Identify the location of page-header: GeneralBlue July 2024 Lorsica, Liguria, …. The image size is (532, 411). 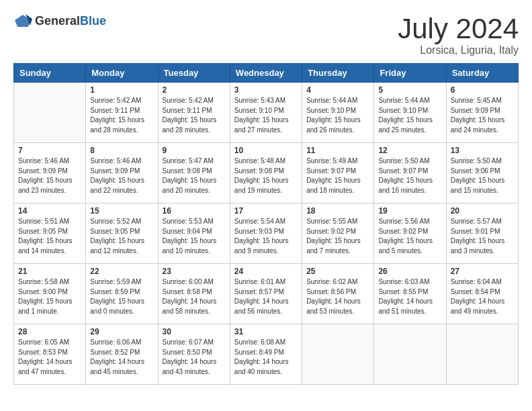
(266, 35).